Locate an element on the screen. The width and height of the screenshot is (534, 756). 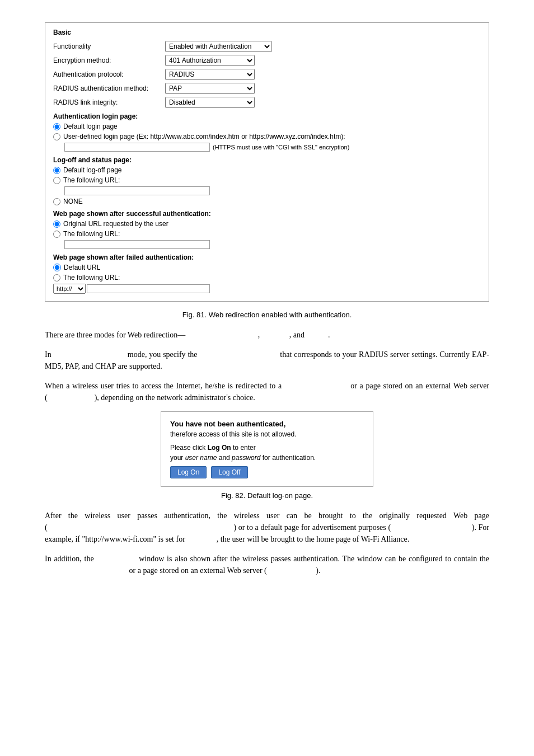
default-logoff-radio is located at coordinates (57, 170).